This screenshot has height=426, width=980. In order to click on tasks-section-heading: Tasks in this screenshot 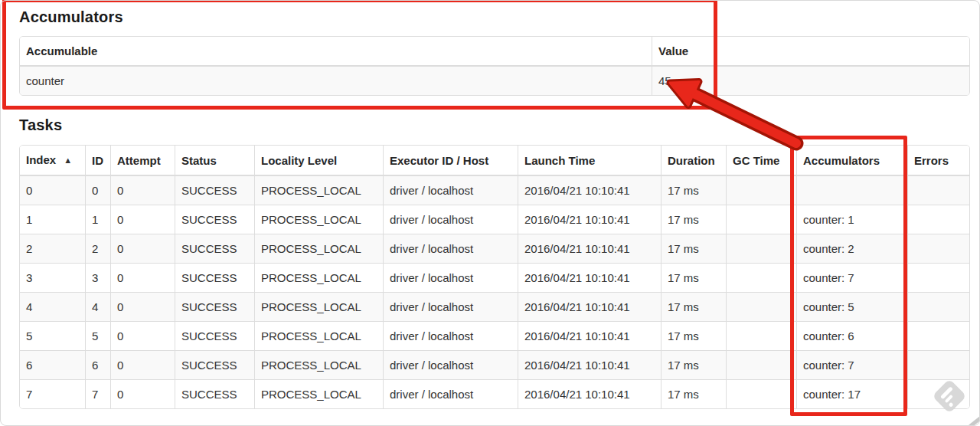, I will do `click(495, 125)`.